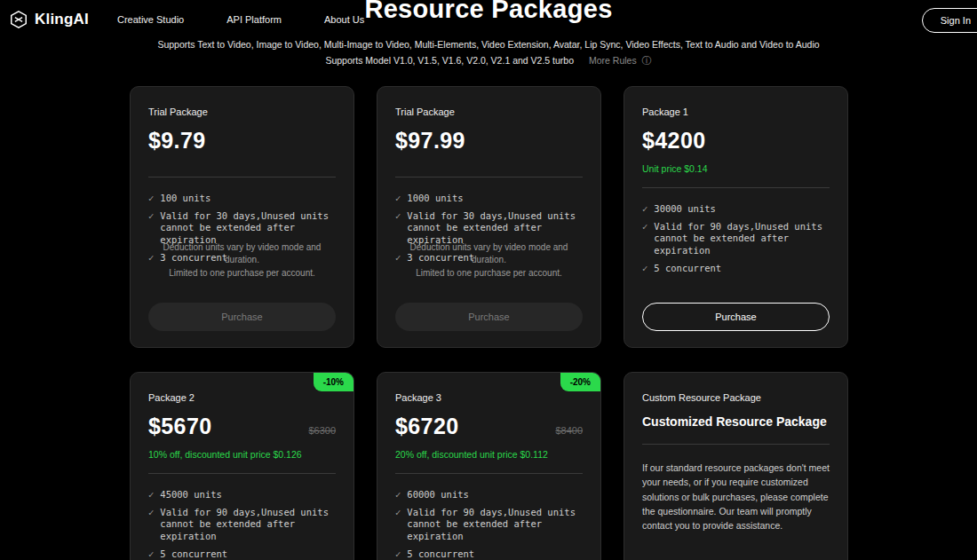 This screenshot has height=560, width=977. Describe the element at coordinates (488, 53) in the screenshot. I see `hero-subtitles: Supports Text to Video, Image to Video, …` at that location.